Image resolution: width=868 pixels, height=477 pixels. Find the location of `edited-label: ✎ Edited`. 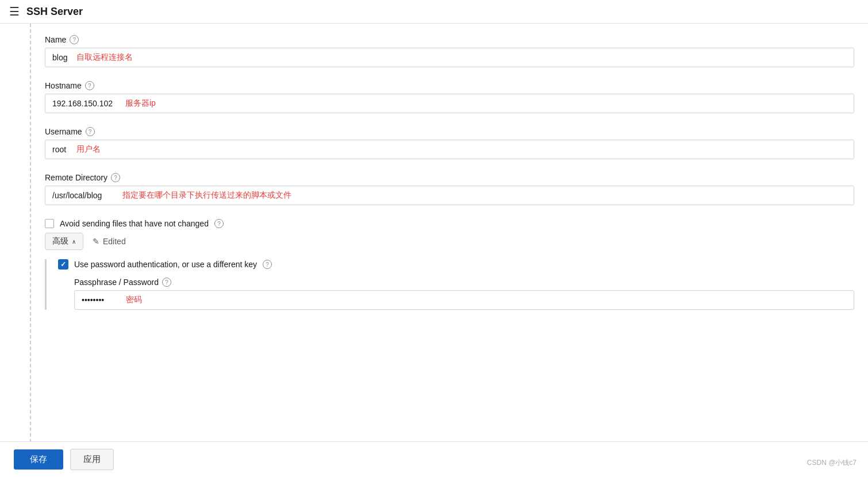

edited-label: ✎ Edited is located at coordinates (109, 241).